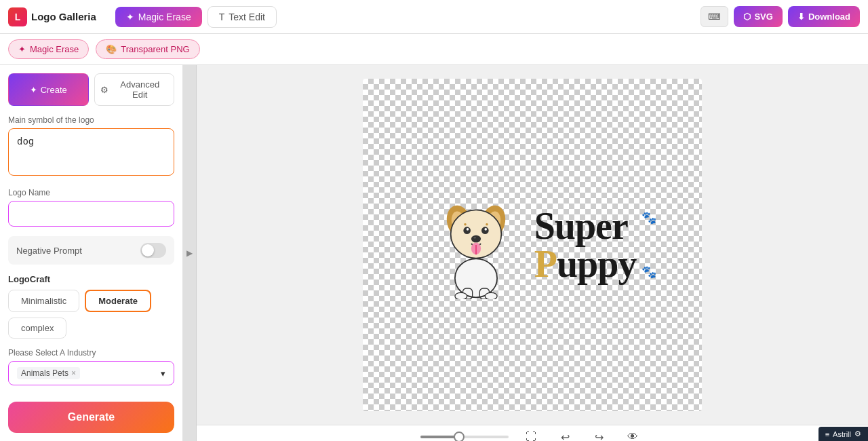 Image resolution: width=868 pixels, height=441 pixels. Describe the element at coordinates (91, 417) in the screenshot. I see `generate-button: Generate` at that location.